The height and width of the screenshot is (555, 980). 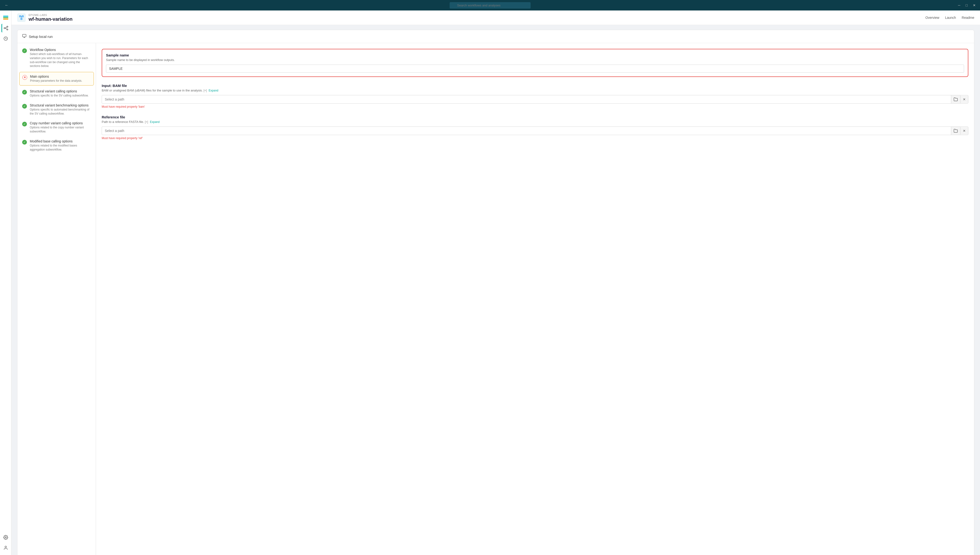 What do you see at coordinates (535, 90) in the screenshot?
I see `bam-file-desc: BAM or unaligned BAM (uBAM) files for th…` at bounding box center [535, 90].